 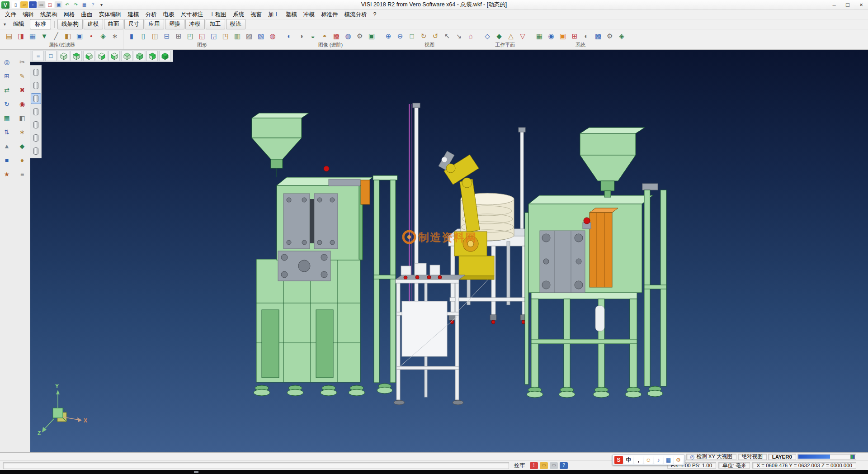 I want to click on view-isometric-alt-icon, so click(x=152, y=56).